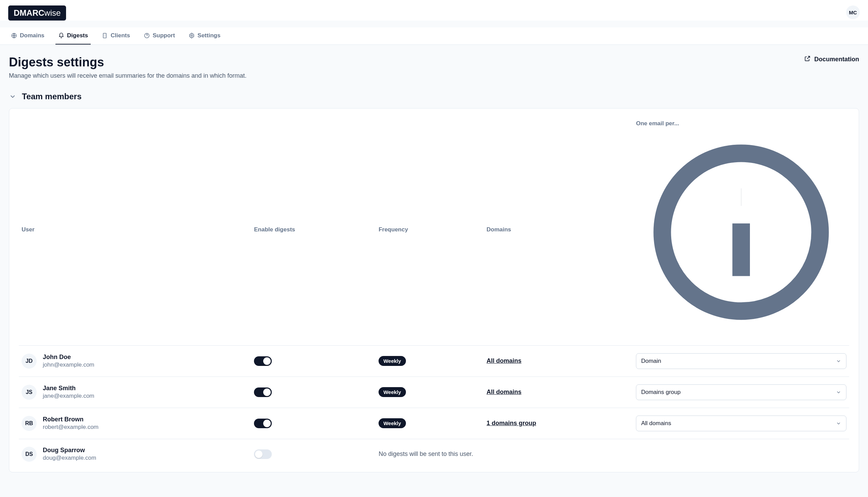 This screenshot has height=497, width=868. Describe the element at coordinates (135, 392) in the screenshot. I see `user-cell: JSJane Smithjane@example.com` at that location.